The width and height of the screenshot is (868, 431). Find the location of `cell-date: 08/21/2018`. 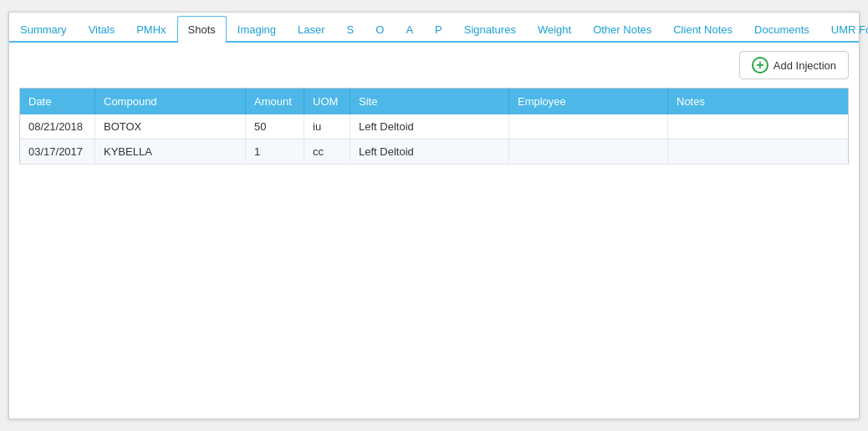

cell-date: 08/21/2018 is located at coordinates (58, 127).